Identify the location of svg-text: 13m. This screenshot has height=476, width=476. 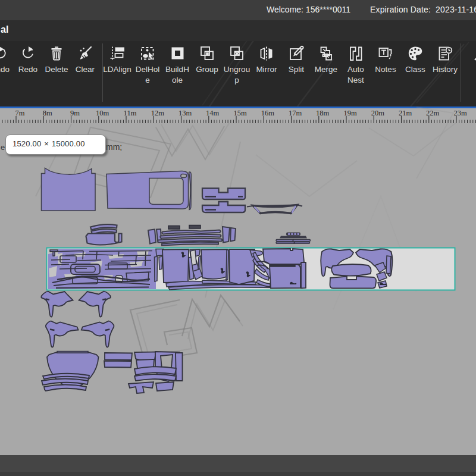
(186, 113).